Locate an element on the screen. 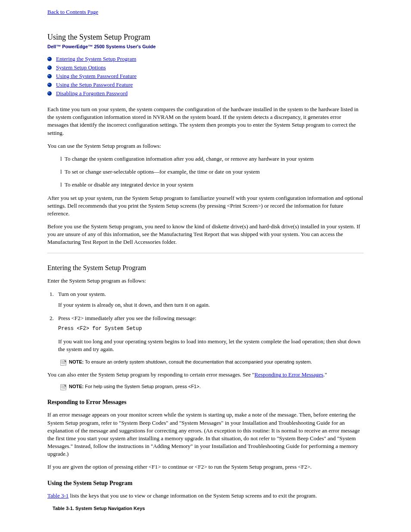  intro-paragraph-2: You can use the System Setup program as … is located at coordinates (206, 146).